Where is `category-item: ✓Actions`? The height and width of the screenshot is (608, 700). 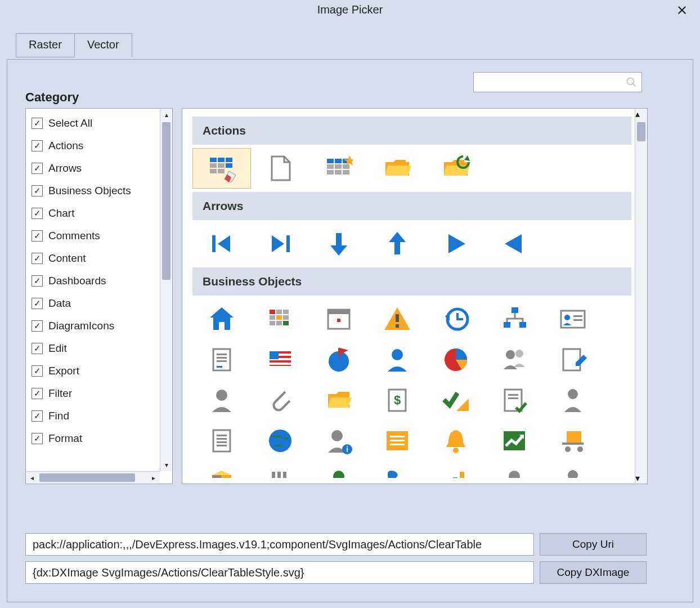 category-item: ✓Actions is located at coordinates (93, 146).